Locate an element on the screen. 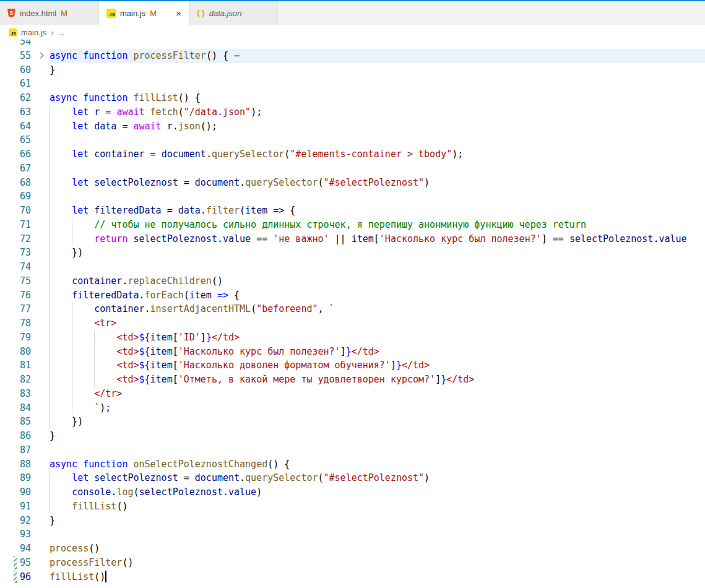 The image size is (705, 588). line-number: 92 is located at coordinates (15, 521).